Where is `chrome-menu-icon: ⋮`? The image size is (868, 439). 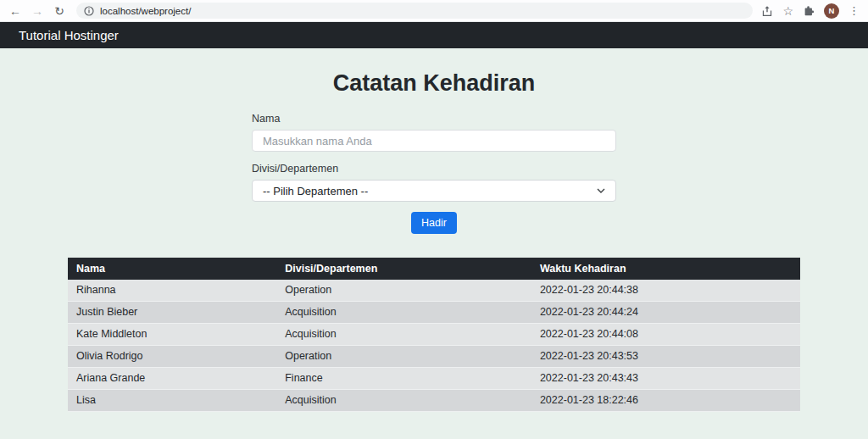
chrome-menu-icon: ⋮ is located at coordinates (854, 10).